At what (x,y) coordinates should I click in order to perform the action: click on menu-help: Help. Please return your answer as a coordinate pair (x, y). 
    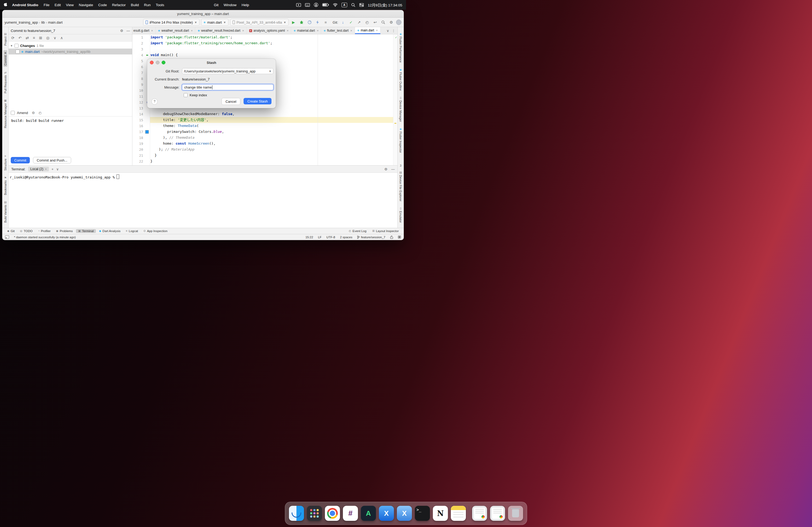
    Looking at the image, I should click on (245, 5).